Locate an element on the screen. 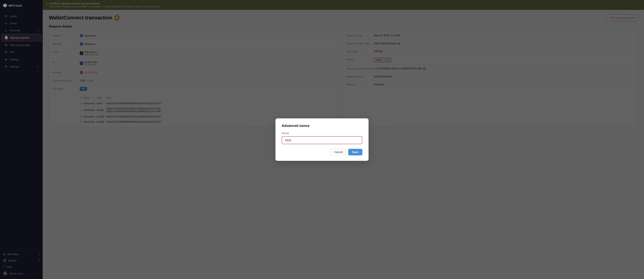 Image resolution: width=644 pixels, height=279 pixels. cancel-button: Cancel is located at coordinates (338, 152).